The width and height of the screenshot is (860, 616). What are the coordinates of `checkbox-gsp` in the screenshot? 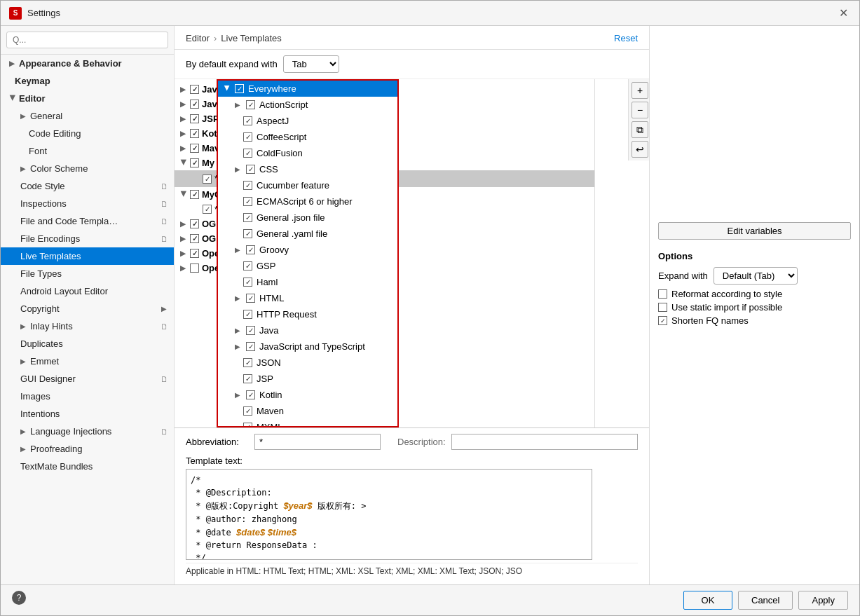 It's located at (248, 266).